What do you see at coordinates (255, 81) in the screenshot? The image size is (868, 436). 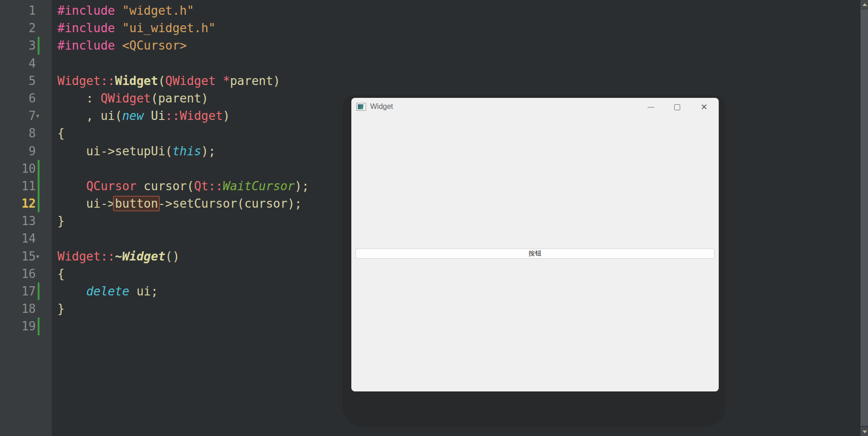 I see `code-token: parent)` at bounding box center [255, 81].